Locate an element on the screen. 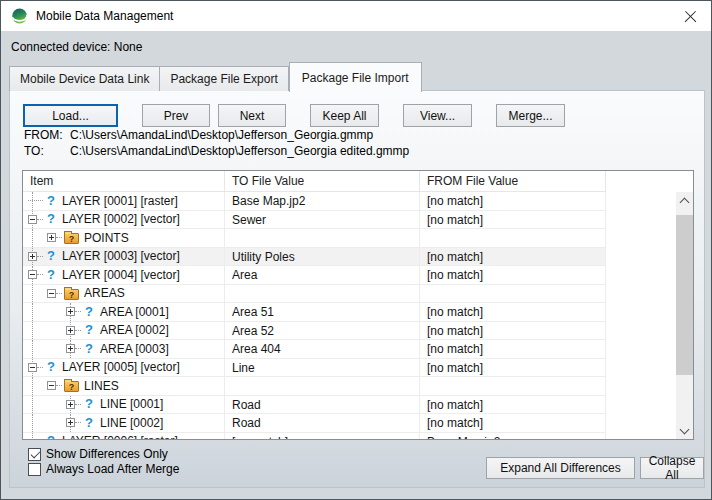 The height and width of the screenshot is (500, 712). column-header-to-file-value: TO File Value is located at coordinates (322, 182).